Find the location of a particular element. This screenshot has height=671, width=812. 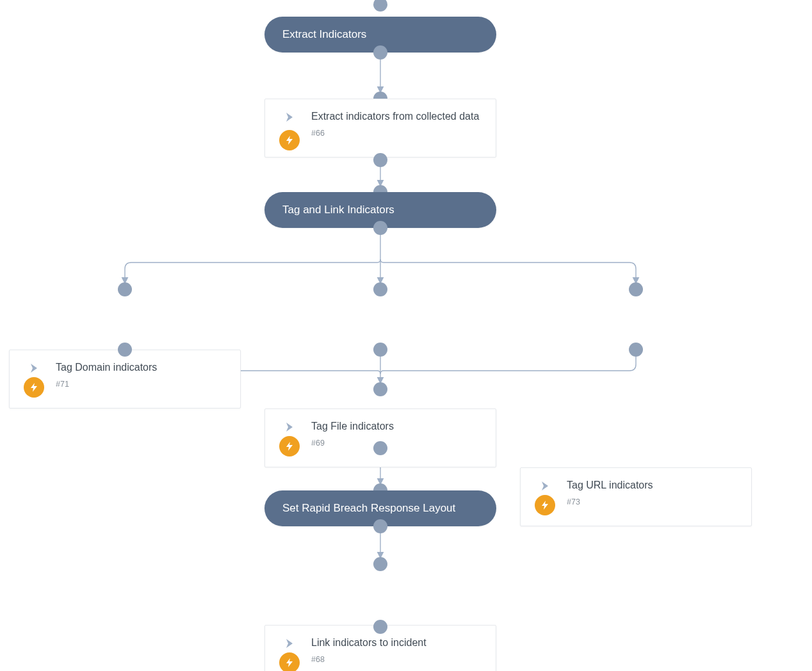

task-extract-indicators: Extract indicators from collected data #… is located at coordinates (380, 128).